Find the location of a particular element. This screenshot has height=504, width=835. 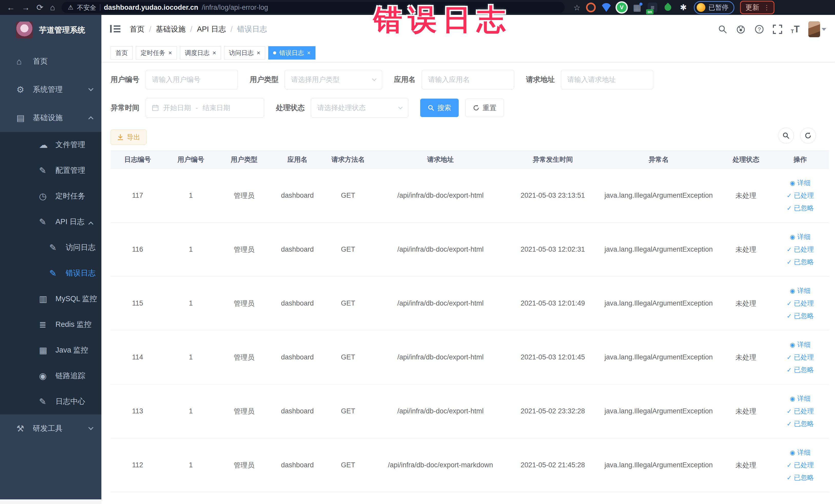

paused-extension-pill: 已暂停 is located at coordinates (714, 7).